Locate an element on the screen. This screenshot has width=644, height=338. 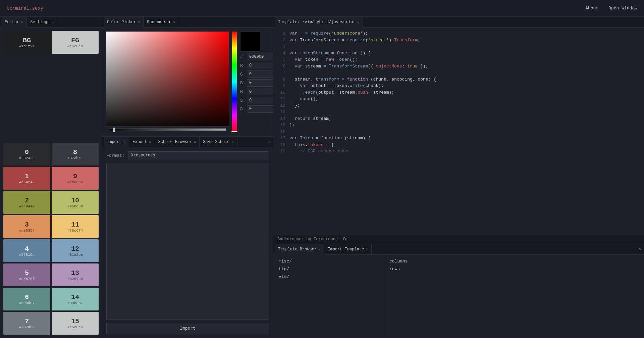
preview-box is located at coordinates (250, 42).